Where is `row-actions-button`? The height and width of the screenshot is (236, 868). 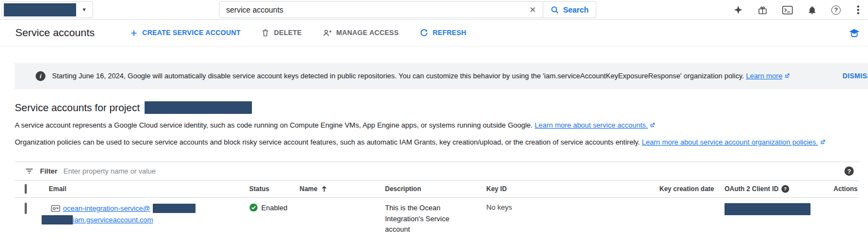 row-actions-button is located at coordinates (847, 209).